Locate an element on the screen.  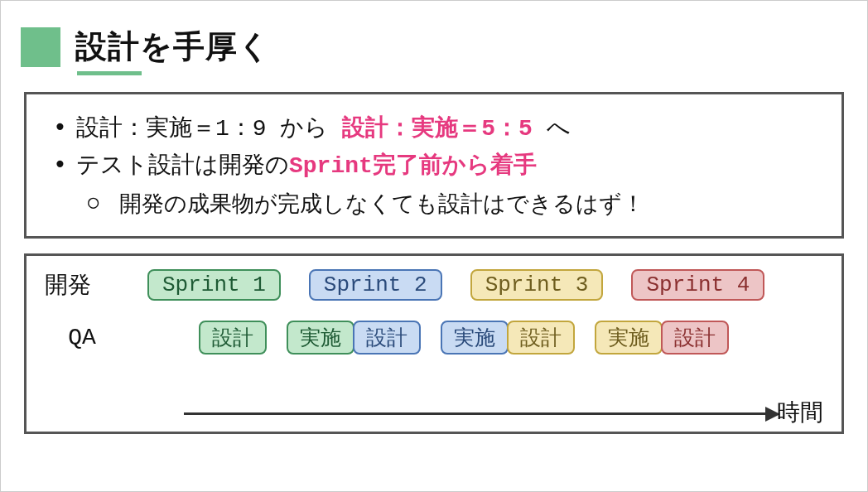
qa-exec-1: 実施 is located at coordinates (321, 338).